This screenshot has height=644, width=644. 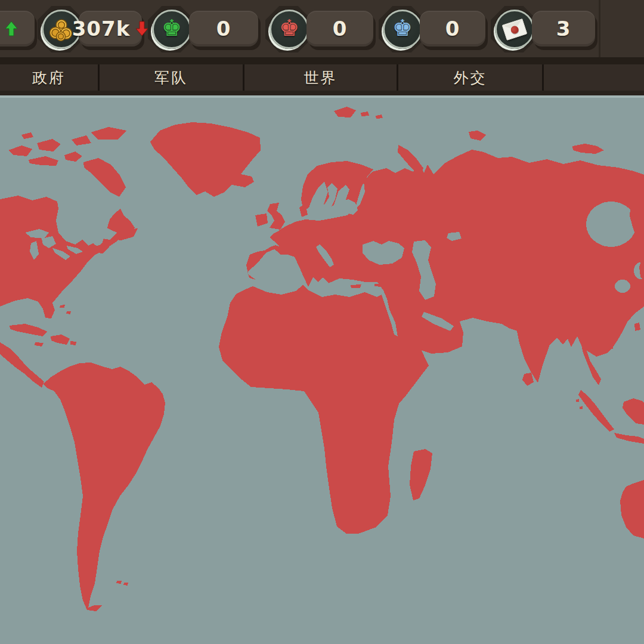 What do you see at coordinates (321, 78) in the screenshot?
I see `tab-world: 世界` at bounding box center [321, 78].